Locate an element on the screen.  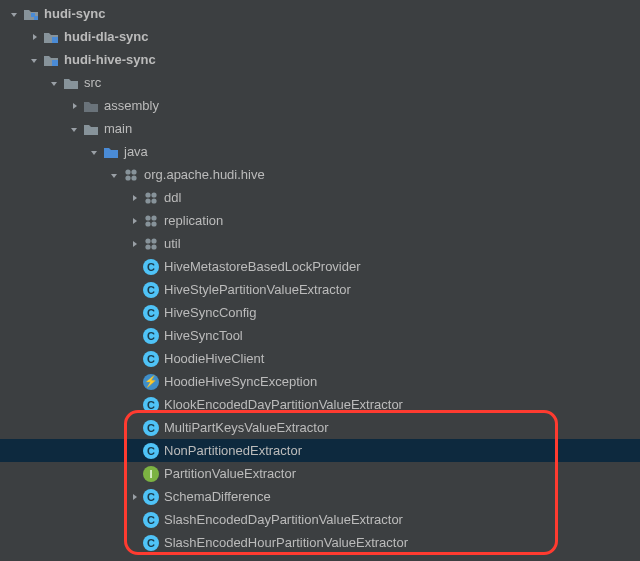
tree-item-label: hudi-sync is located at coordinates (74, 14).